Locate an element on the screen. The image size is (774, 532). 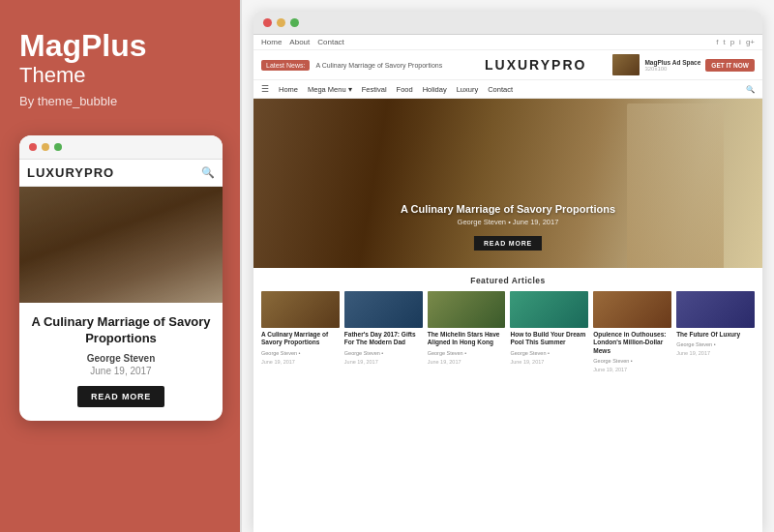
top-nav-home: Home is located at coordinates (271, 43).